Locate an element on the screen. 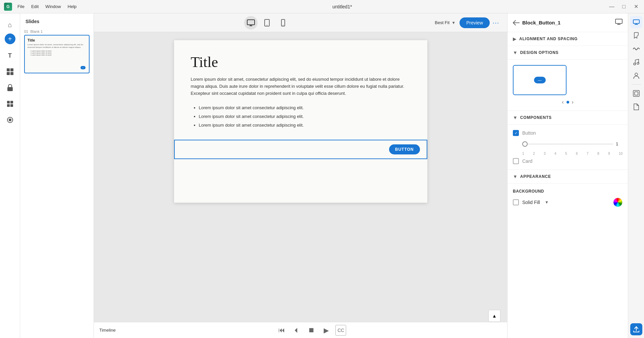  panel-screen-button is located at coordinates (619, 23).